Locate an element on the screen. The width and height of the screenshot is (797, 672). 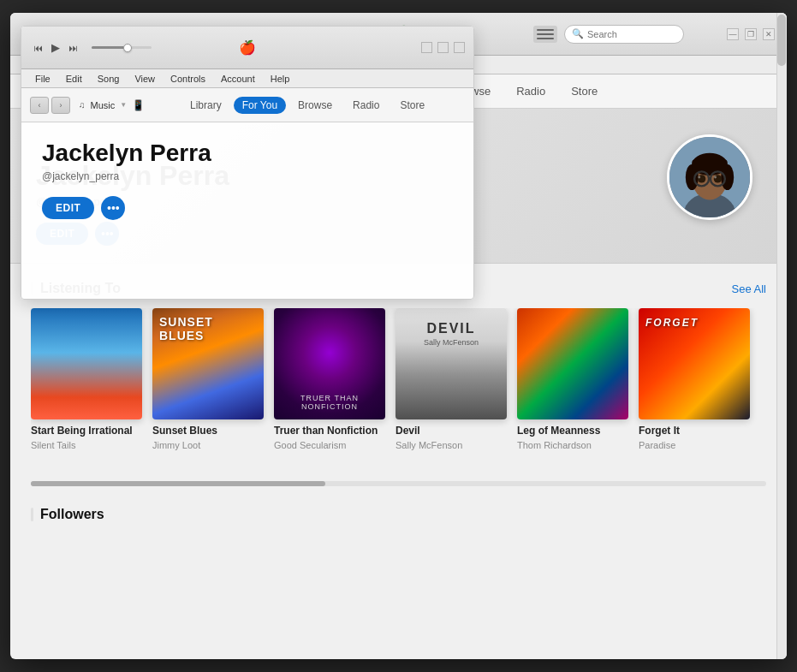
overlay-content: Jackelyn Perra @jackelyn_perra EDIT ••• is located at coordinates (247, 180).